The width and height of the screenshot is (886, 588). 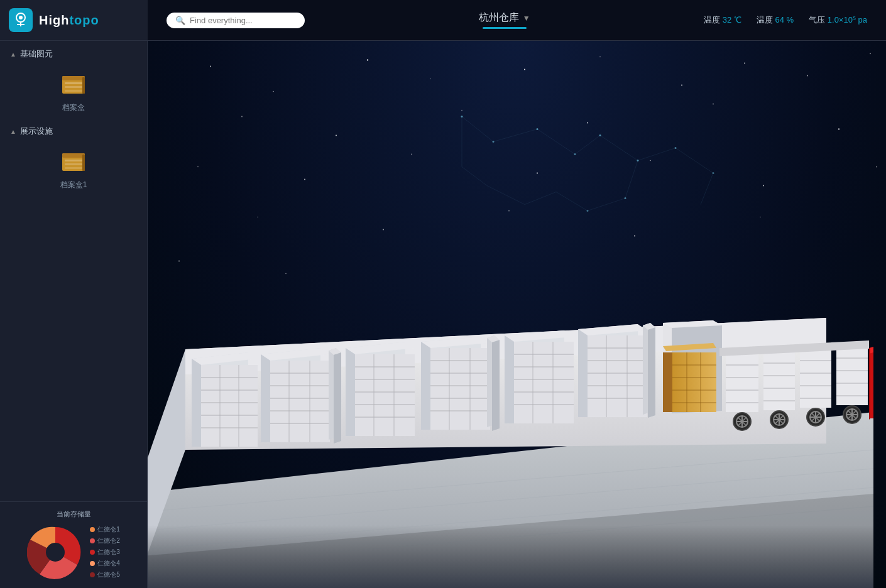 I want to click on logo-icon, so click(x=21, y=20).